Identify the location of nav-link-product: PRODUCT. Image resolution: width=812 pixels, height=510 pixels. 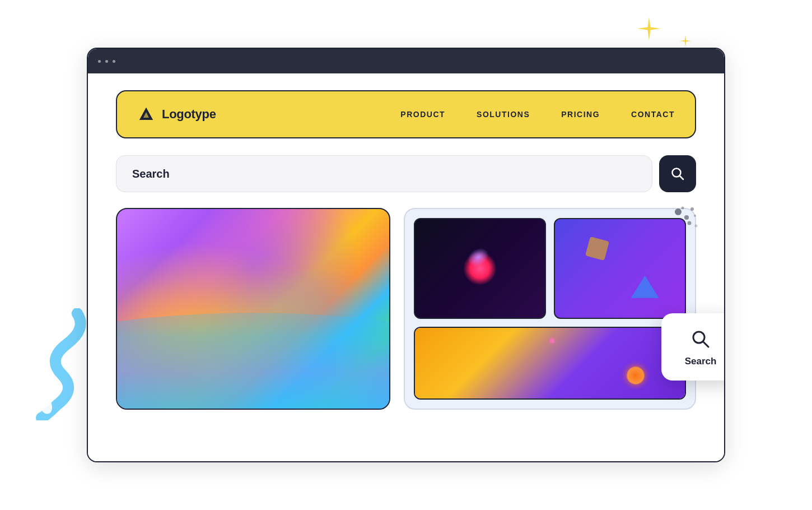
(423, 114).